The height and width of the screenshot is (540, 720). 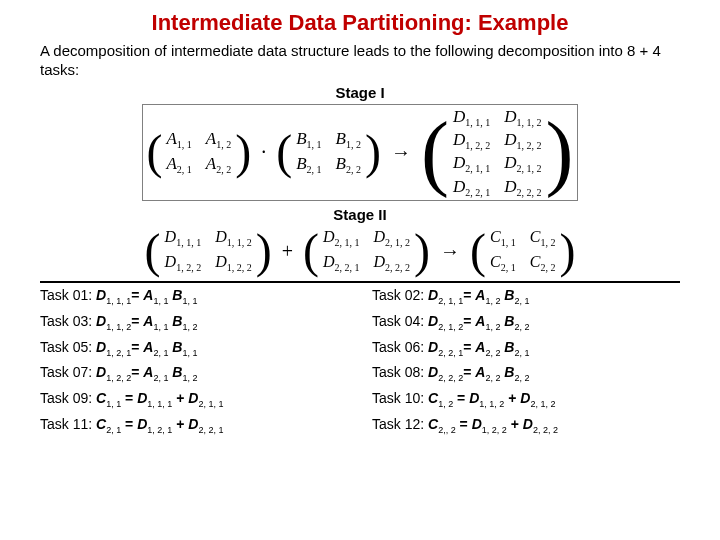 I want to click on stage-1-box: ( A1, 1A1, 2A2, 1A2, 2 ) · ( B1, 1B1, 2B…, so click(x=360, y=153).